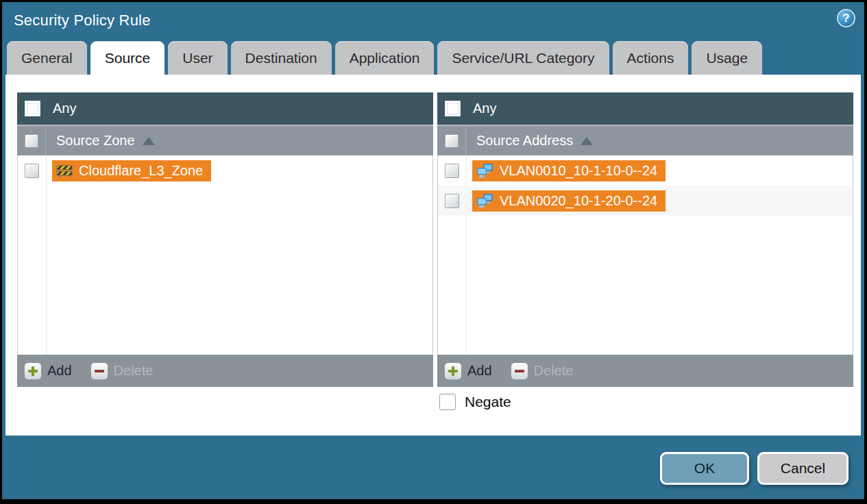 The image size is (867, 504). Describe the element at coordinates (646, 371) in the screenshot. I see `source-address-footer: Add Delete` at that location.